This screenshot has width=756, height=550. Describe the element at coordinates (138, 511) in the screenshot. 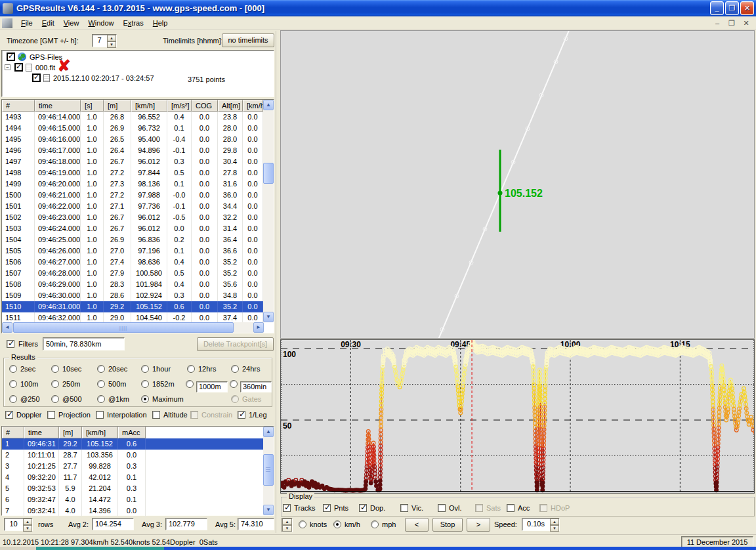

I see `table-row: 709:32:414.014.3960.0` at that location.